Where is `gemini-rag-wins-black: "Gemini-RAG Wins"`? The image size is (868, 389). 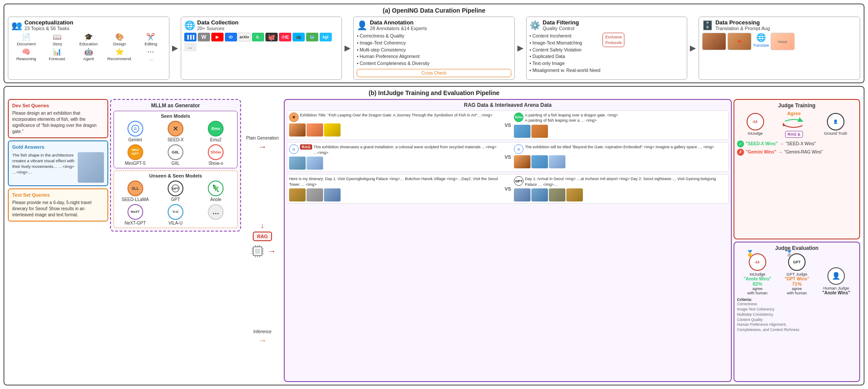
gemini-rag-wins-black: "Gemini-RAG Wins" is located at coordinates (803, 152).